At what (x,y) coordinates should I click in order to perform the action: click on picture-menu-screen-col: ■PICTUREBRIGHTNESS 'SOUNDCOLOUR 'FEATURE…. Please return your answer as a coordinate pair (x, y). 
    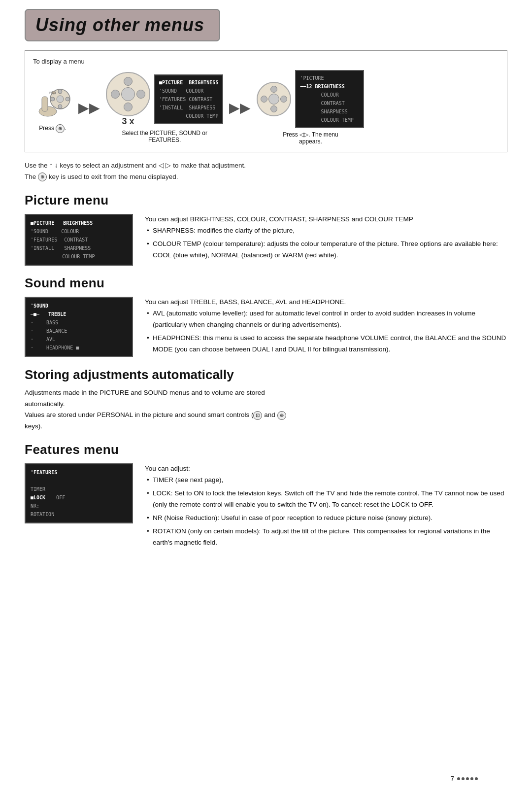
    Looking at the image, I should click on (79, 240).